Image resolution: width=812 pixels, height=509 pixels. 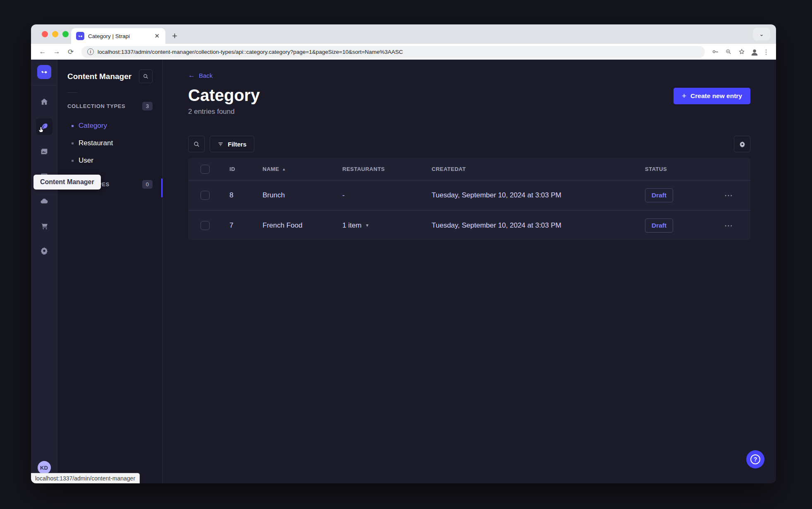 What do you see at coordinates (65, 34) in the screenshot?
I see `maximize-window-button` at bounding box center [65, 34].